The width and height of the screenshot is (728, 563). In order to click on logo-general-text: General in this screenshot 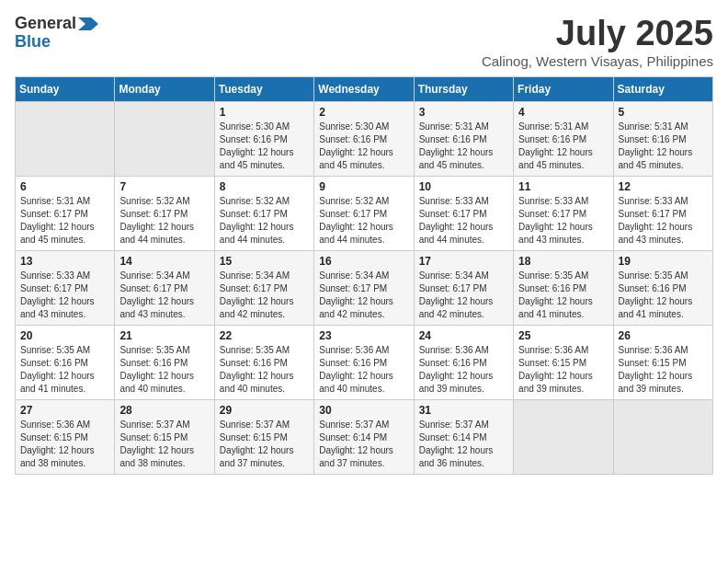, I will do `click(46, 24)`.